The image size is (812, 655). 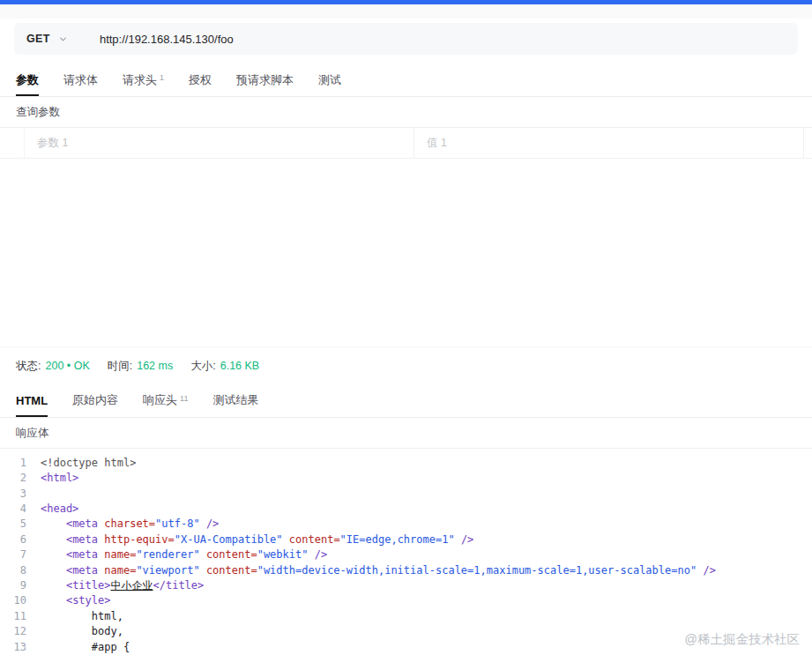 What do you see at coordinates (330, 80) in the screenshot?
I see `tab-label: 测试` at bounding box center [330, 80].